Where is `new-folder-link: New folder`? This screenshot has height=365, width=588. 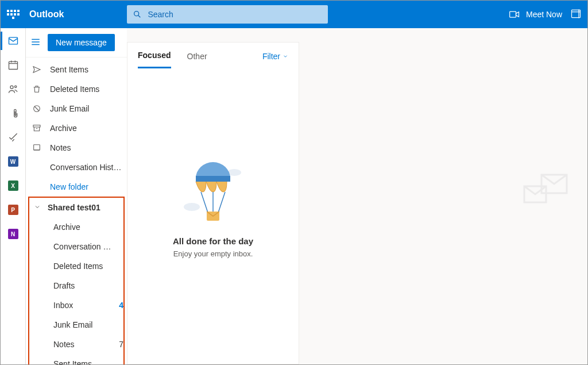
new-folder-link: New folder is located at coordinates (76, 187).